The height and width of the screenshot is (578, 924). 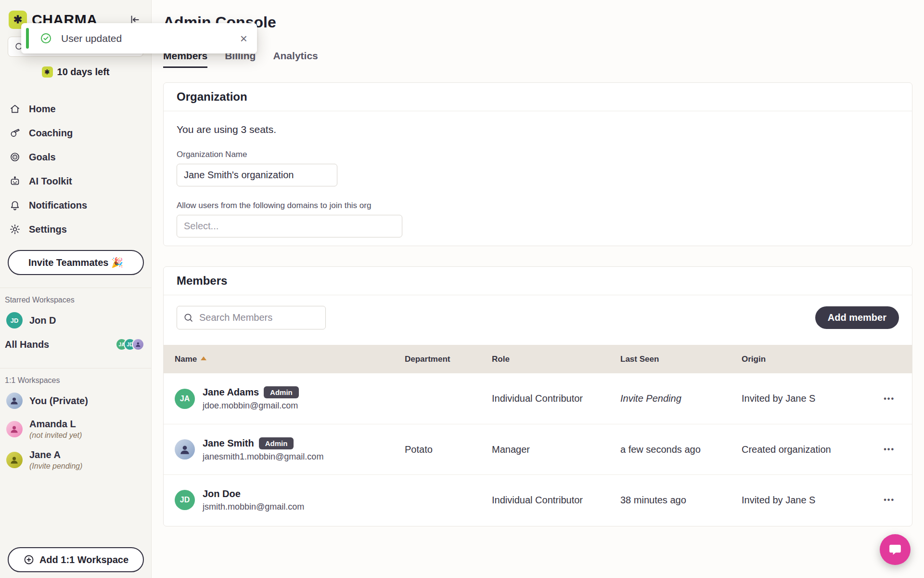 What do you see at coordinates (139, 39) in the screenshot?
I see `toast-notification: User updated ×` at bounding box center [139, 39].